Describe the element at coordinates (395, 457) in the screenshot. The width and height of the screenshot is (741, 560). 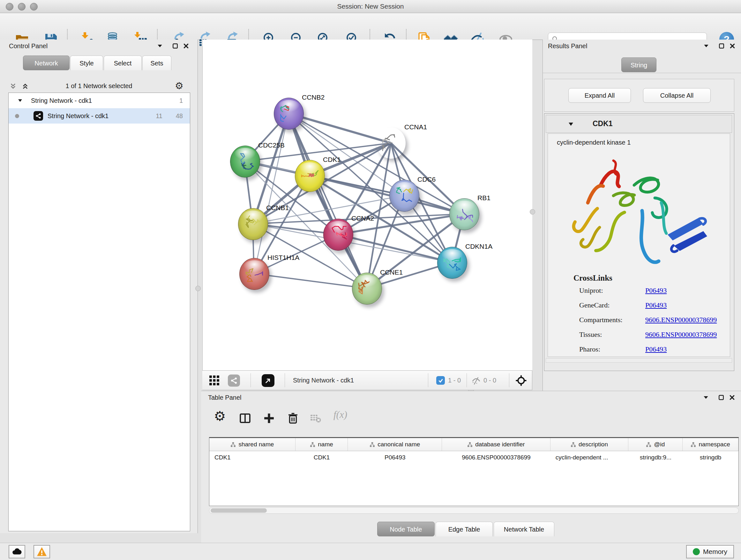
I see `table-cell: P06493` at that location.